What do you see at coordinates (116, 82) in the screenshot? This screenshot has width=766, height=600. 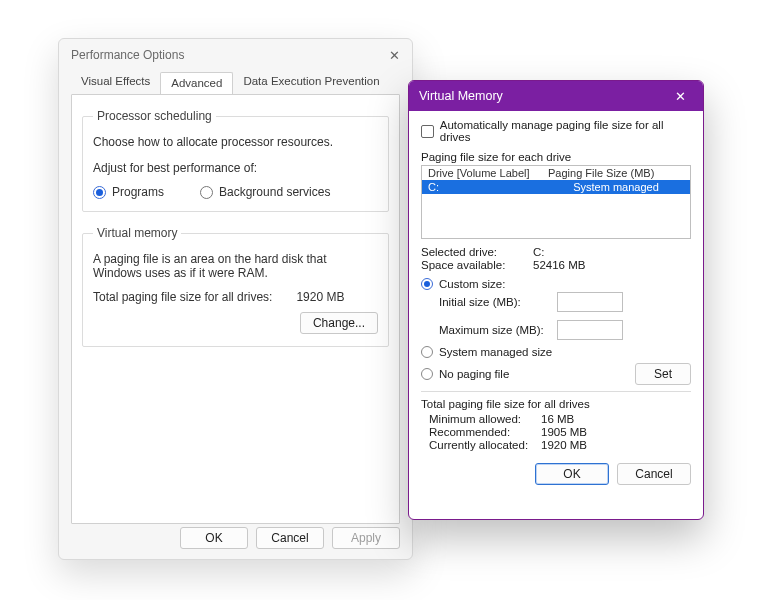 I see `tab-visual-effects: Visual Effects` at bounding box center [116, 82].